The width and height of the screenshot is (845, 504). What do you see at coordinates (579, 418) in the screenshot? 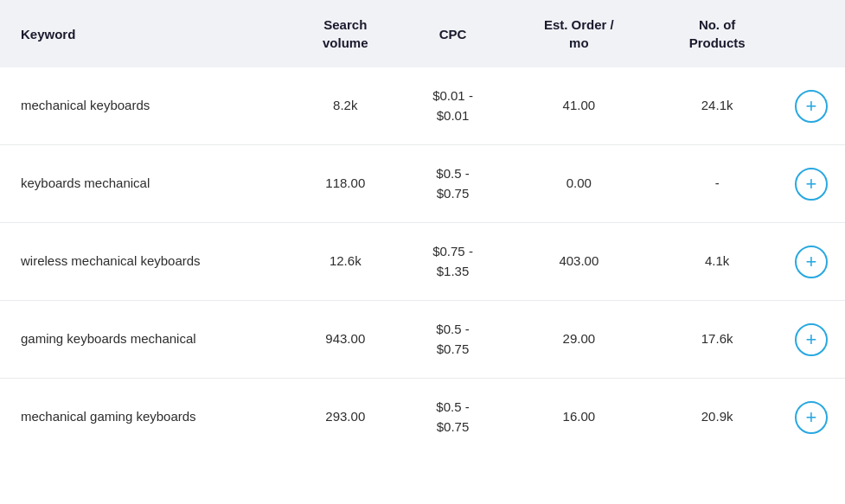
I see `cell-est-order: 16.00` at bounding box center [579, 418].